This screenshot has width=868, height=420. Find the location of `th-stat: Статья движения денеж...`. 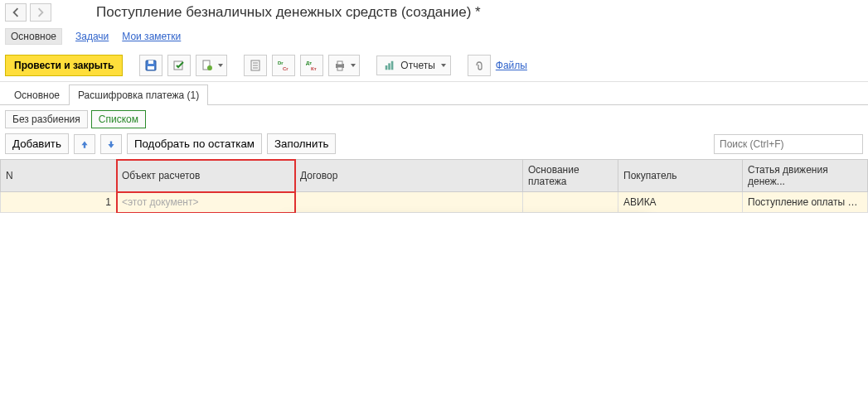

th-stat: Статья движения денеж... is located at coordinates (806, 176).